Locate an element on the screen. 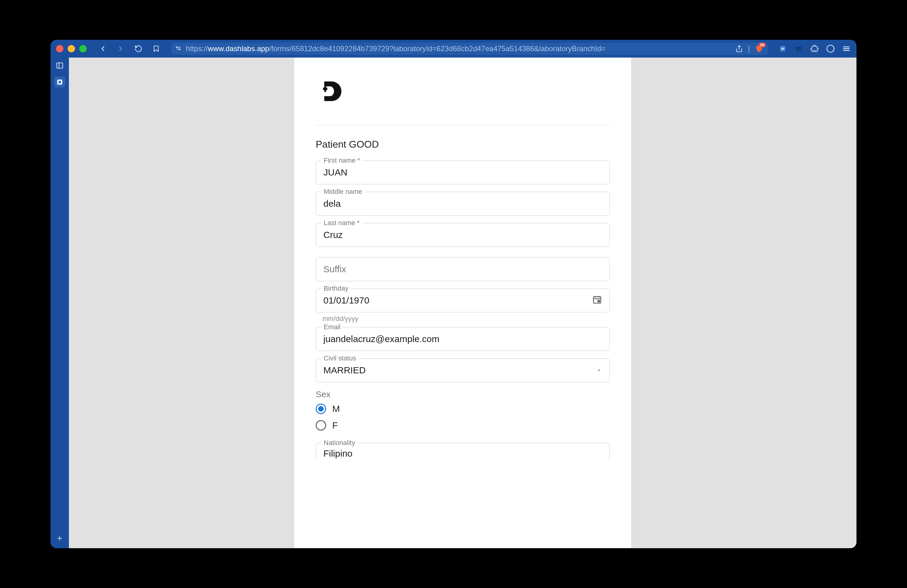 This screenshot has width=907, height=588. last-name-input is located at coordinates (463, 235).